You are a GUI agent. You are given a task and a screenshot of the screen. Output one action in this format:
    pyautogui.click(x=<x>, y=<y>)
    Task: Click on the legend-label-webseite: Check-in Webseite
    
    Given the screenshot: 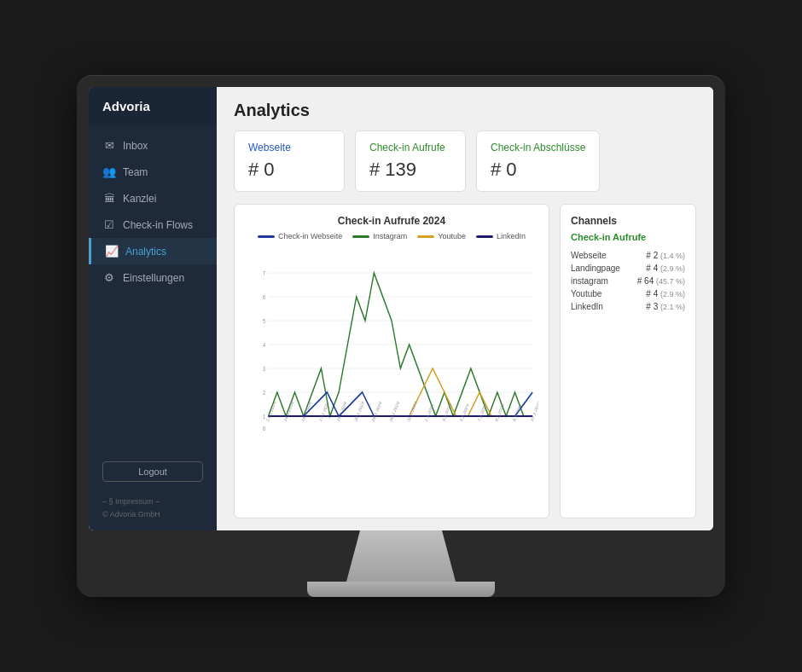 What is the action you would take?
    pyautogui.click(x=311, y=236)
    